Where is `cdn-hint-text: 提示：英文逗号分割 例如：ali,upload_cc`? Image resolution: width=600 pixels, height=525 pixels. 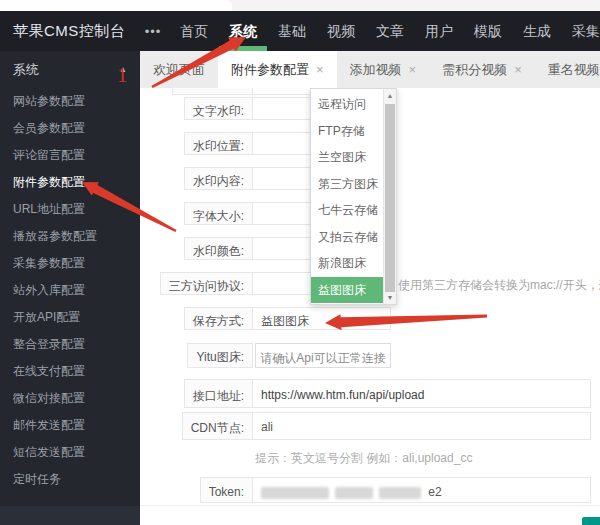
cdn-hint-text: 提示：英文逗号分割 例如：ali,upload_cc is located at coordinates (364, 458).